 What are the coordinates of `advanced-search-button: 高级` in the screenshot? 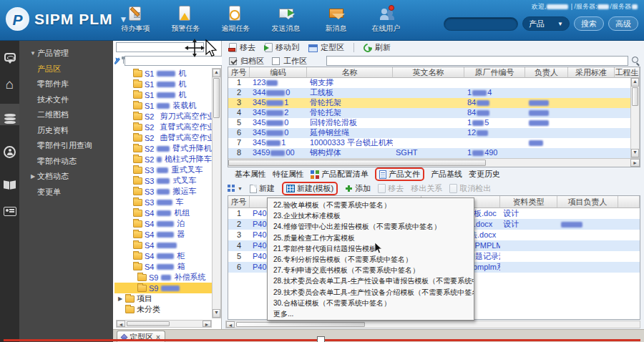 It's located at (623, 24).